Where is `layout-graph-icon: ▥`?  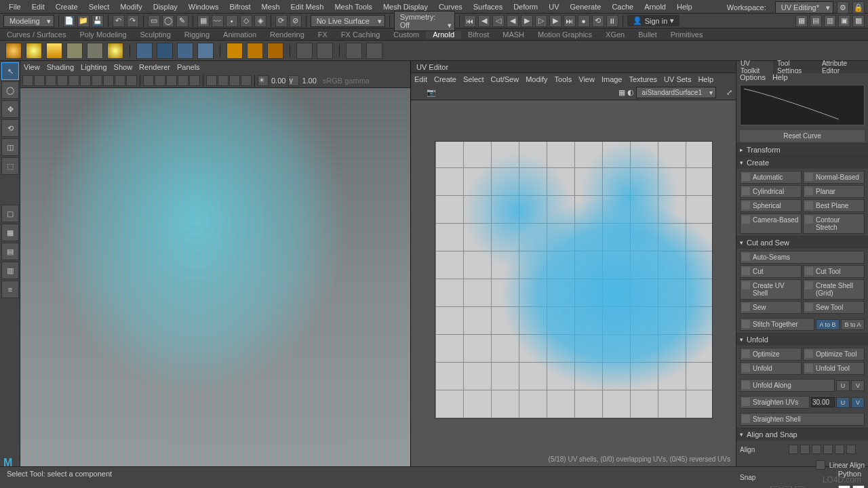
layout-graph-icon: ▥ is located at coordinates (10, 270).